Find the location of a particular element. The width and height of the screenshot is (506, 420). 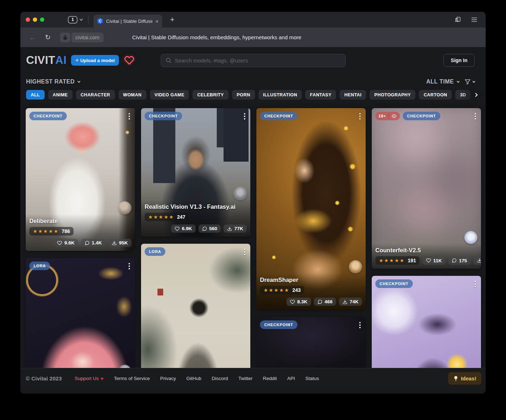

category-chip-cartoon: CARTOON is located at coordinates (435, 95).